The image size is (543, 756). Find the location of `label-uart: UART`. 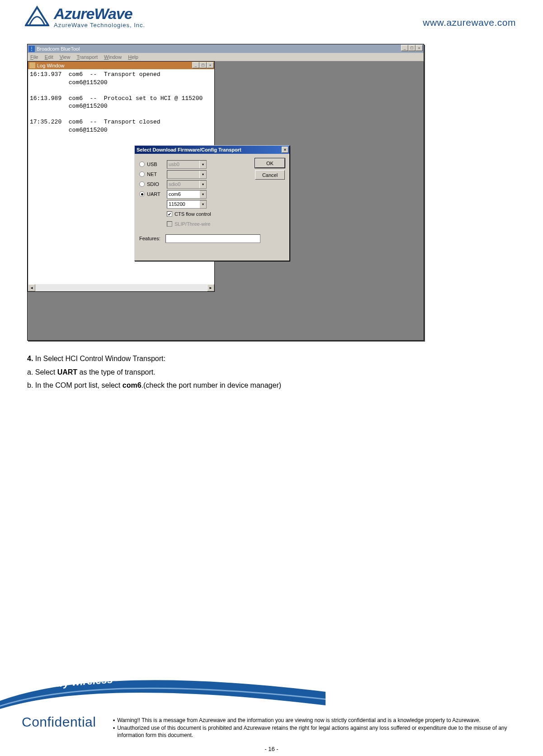

label-uart: UART is located at coordinates (157, 194).